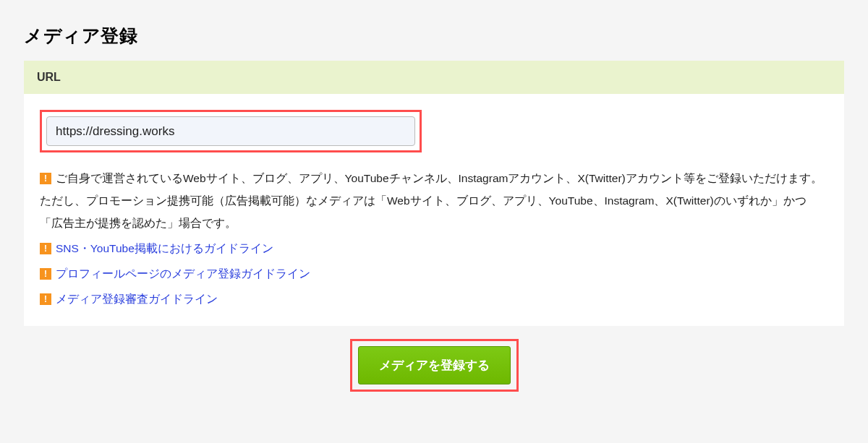 Image resolution: width=868 pixels, height=443 pixels. I want to click on info-paragraph: !ご自身で運営されているWebサイト、ブログ、アプリ、YouTubeチャンネル、…, so click(434, 201).